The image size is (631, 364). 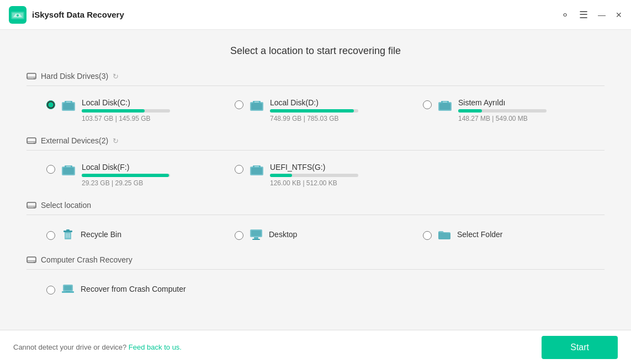 I want to click on drive-progress-fill-d, so click(x=312, y=111).